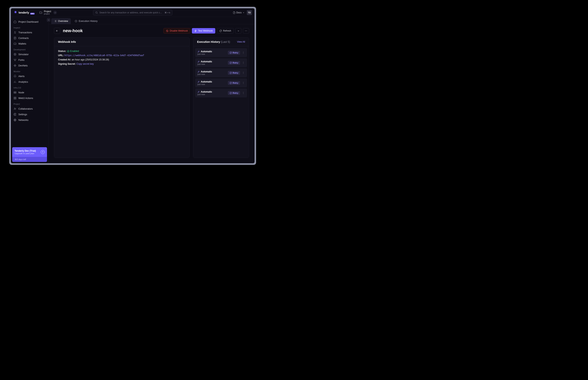  Describe the element at coordinates (15, 109) in the screenshot. I see `collaborators-icon` at that location.